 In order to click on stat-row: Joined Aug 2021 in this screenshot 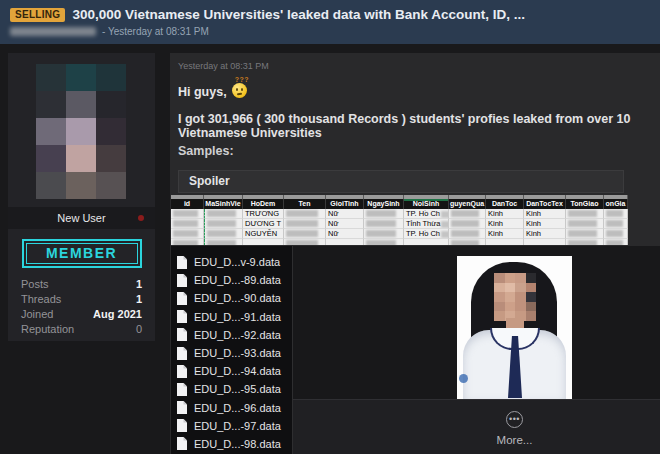, I will do `click(82, 314)`.